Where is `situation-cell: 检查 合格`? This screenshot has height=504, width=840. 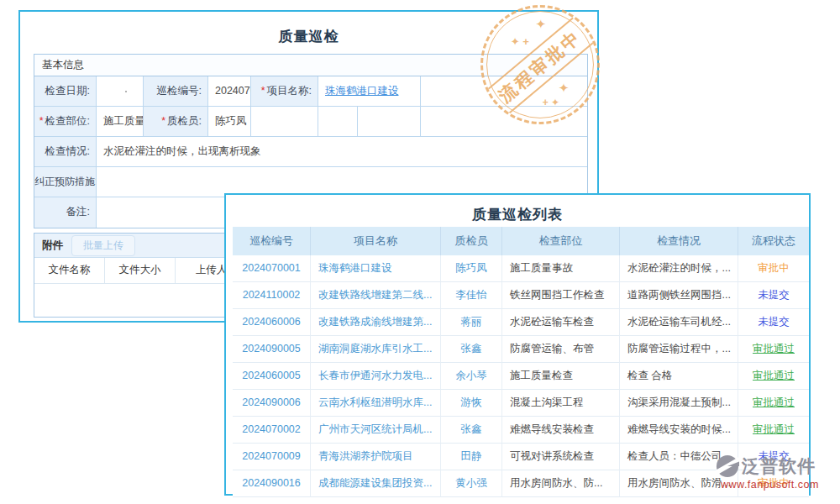 situation-cell: 检查 合格 is located at coordinates (679, 376).